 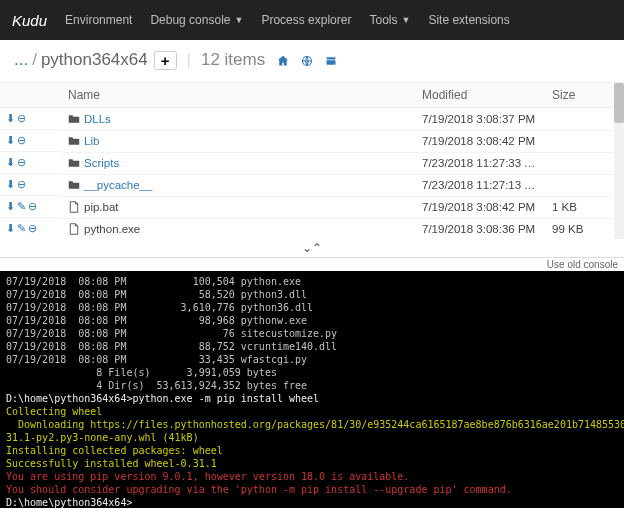 I want to click on col-name: Name, so click(x=239, y=96).